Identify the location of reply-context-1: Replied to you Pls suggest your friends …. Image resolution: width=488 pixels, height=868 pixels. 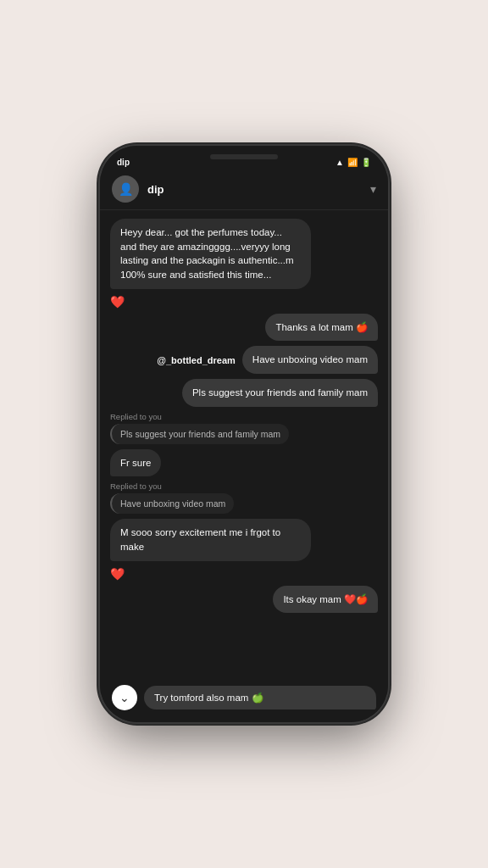
(200, 428).